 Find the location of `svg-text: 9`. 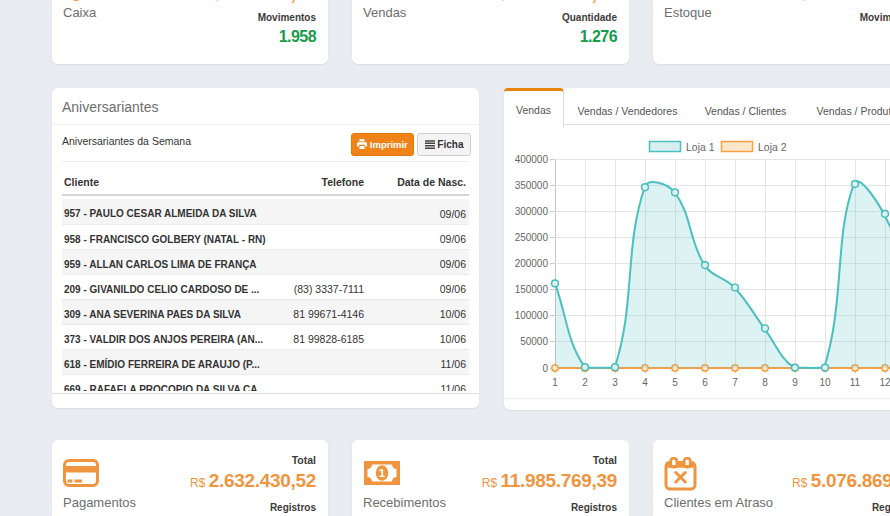

svg-text: 9 is located at coordinates (795, 382).